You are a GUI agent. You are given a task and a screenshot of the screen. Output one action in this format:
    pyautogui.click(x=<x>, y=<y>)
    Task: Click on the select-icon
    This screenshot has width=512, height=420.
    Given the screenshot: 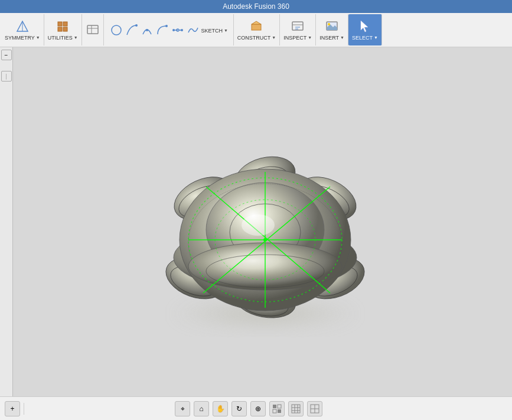 What is the action you would take?
    pyautogui.click(x=365, y=27)
    